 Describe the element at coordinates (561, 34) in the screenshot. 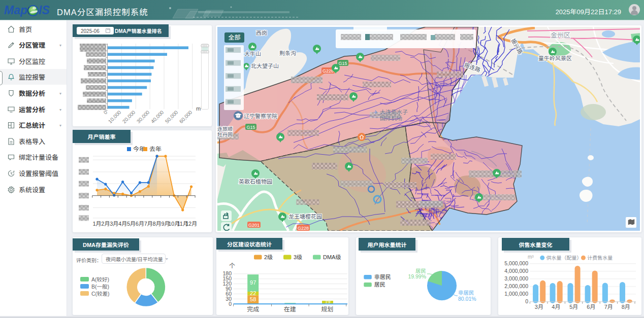

I see `svg-text: 金州区` at that location.